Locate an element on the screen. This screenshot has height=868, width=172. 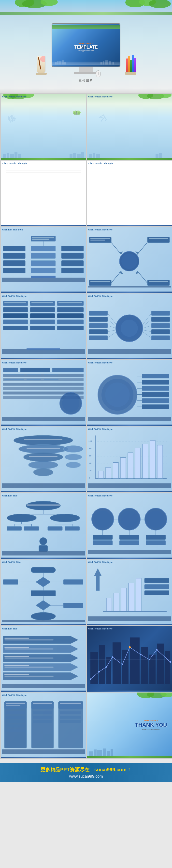
slide-13-blue-bar is located at coordinates (43, 558).